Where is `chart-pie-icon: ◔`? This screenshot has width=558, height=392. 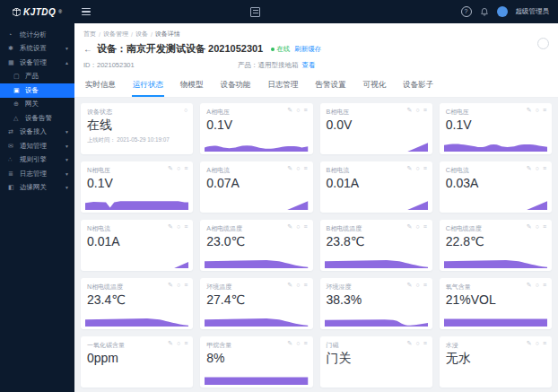 chart-pie-icon: ◔ is located at coordinates (13, 34).